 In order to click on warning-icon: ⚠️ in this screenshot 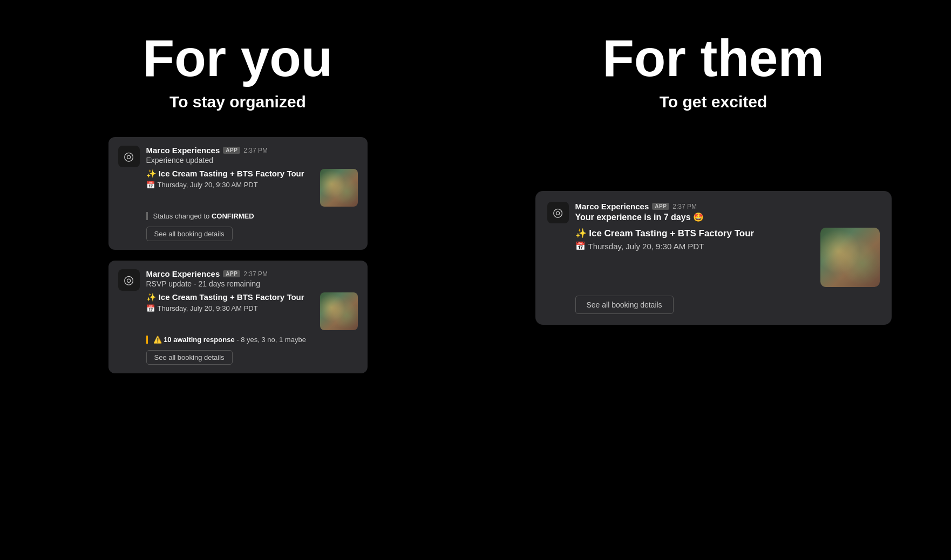, I will do `click(159, 340)`.